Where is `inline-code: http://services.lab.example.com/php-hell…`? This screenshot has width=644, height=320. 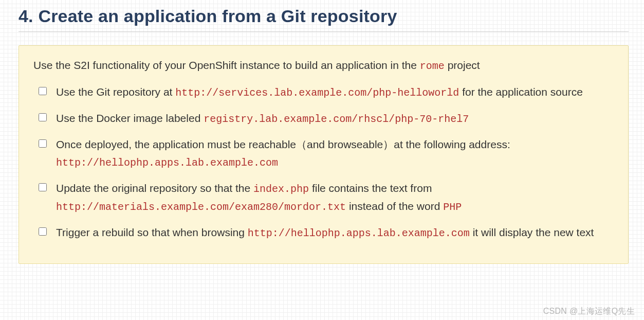 inline-code: http://services.lab.example.com/php-hell… is located at coordinates (317, 93).